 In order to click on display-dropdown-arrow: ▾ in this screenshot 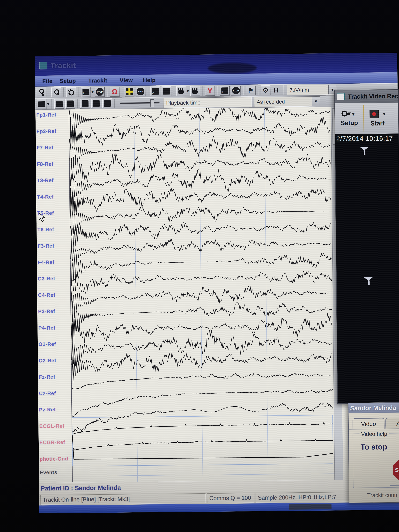, I will do `click(92, 92)`.